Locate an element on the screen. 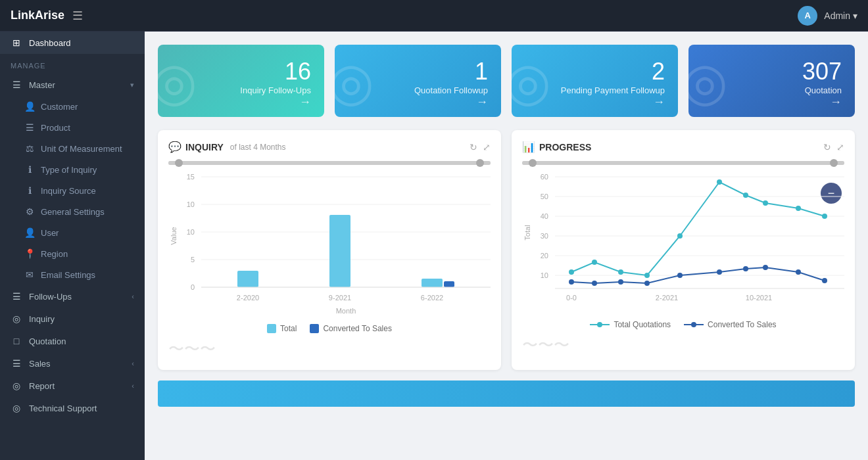 The image size is (868, 460). svg-text: 50 is located at coordinates (544, 196).